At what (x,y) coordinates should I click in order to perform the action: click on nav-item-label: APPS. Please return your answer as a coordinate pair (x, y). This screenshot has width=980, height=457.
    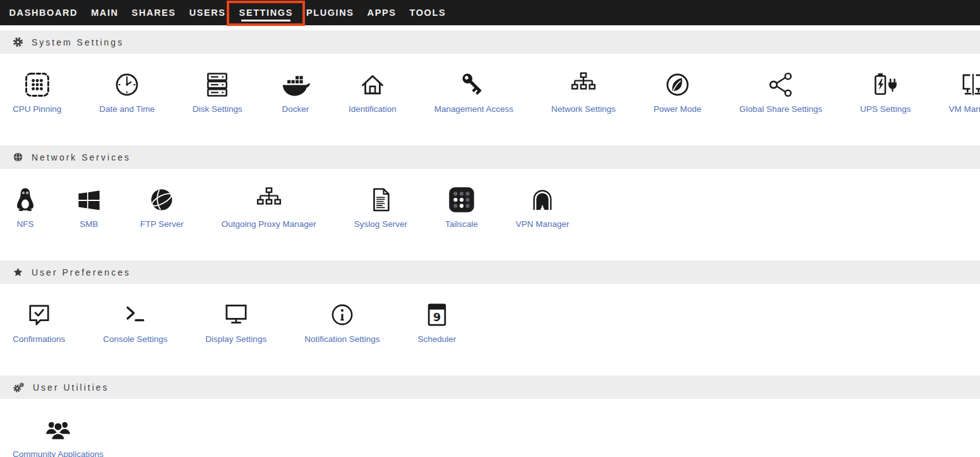
    Looking at the image, I should click on (382, 13).